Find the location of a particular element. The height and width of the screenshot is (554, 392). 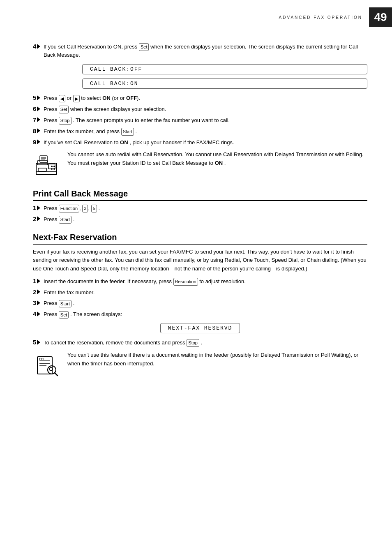

set-key-4: Set is located at coordinates (144, 47).